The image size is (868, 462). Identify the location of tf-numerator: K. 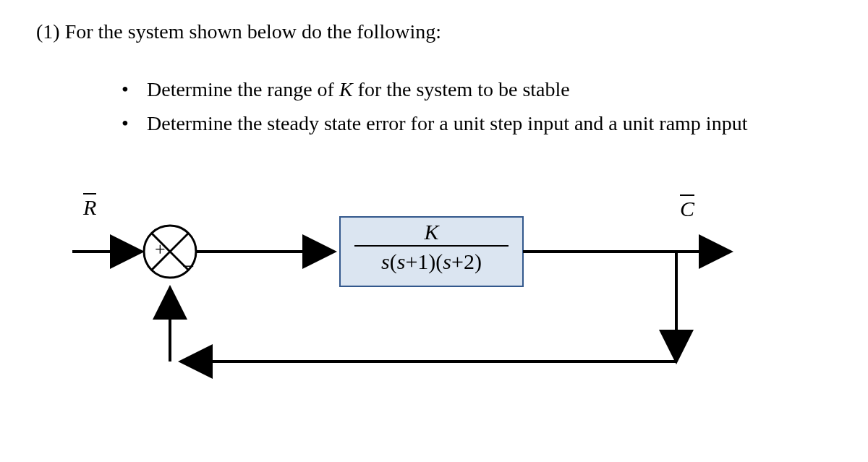
(431, 231).